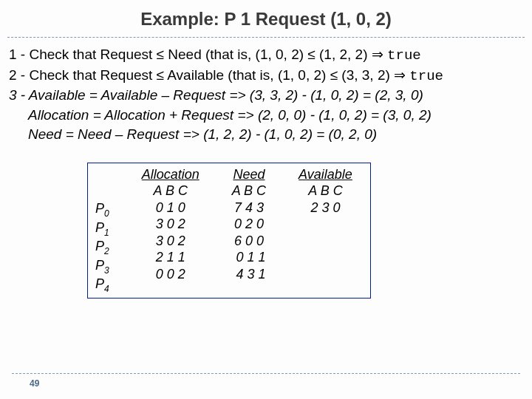 The height and width of the screenshot is (399, 532). I want to click on p0-sub: 0, so click(106, 214).